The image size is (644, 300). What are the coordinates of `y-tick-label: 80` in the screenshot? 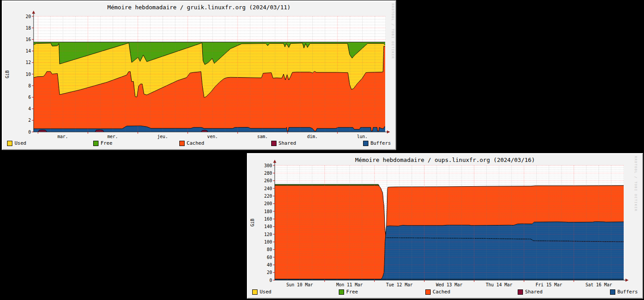 It's located at (269, 250).